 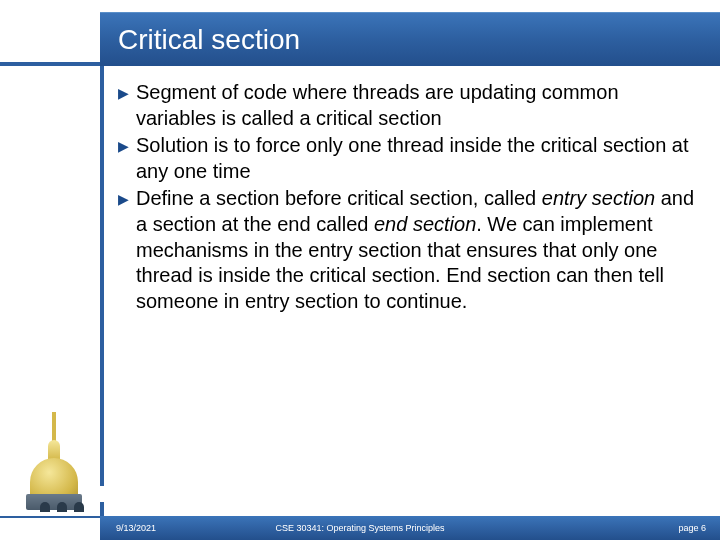 What do you see at coordinates (102, 276) in the screenshot?
I see `divider-vertical` at bounding box center [102, 276].